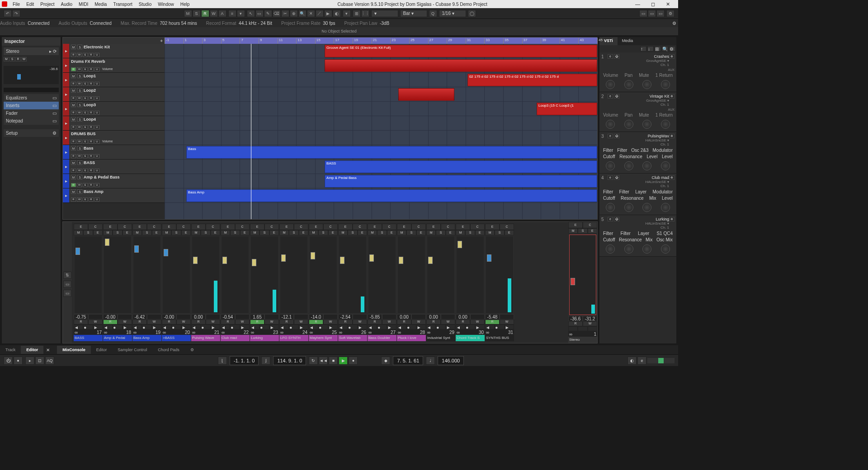 Image resolution: width=868 pixels, height=470 pixels. I want to click on strip-name: >BASS, so click(176, 338).